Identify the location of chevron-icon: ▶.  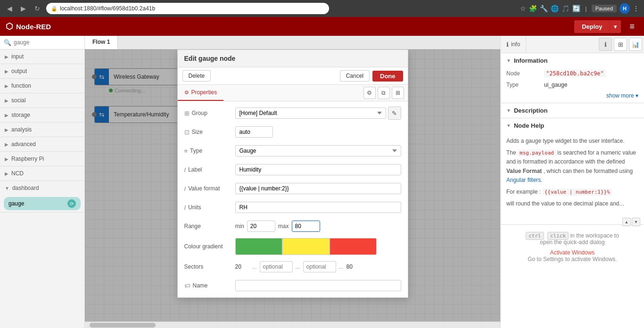
(7, 159).